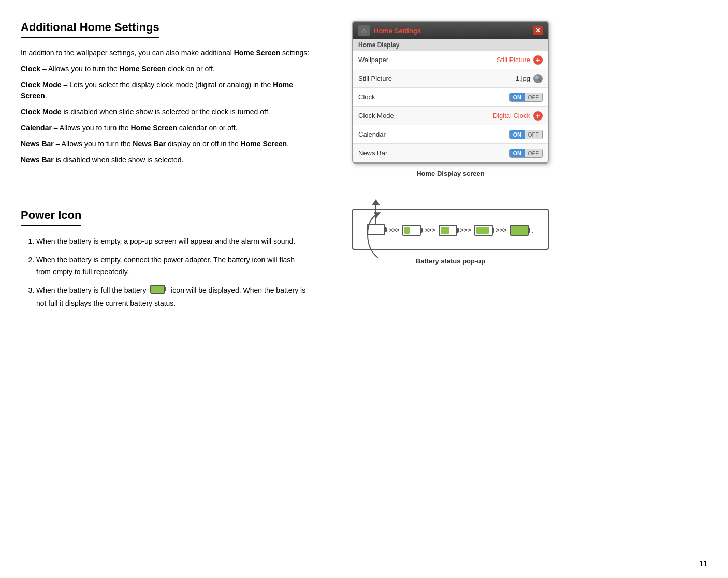  What do you see at coordinates (450, 229) in the screenshot?
I see `battery-popup-container: >>> >>> >>>` at bounding box center [450, 229].